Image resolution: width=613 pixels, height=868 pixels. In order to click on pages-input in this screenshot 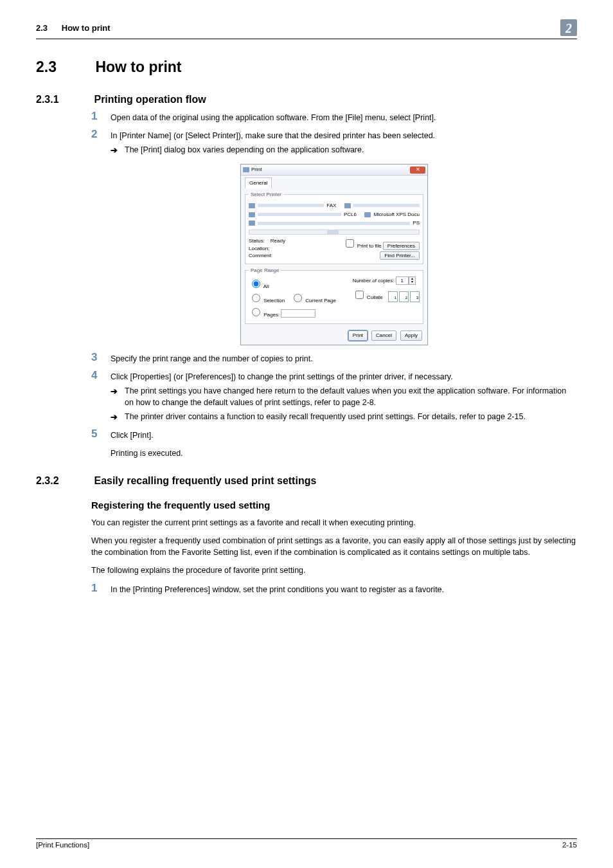, I will do `click(298, 314)`.